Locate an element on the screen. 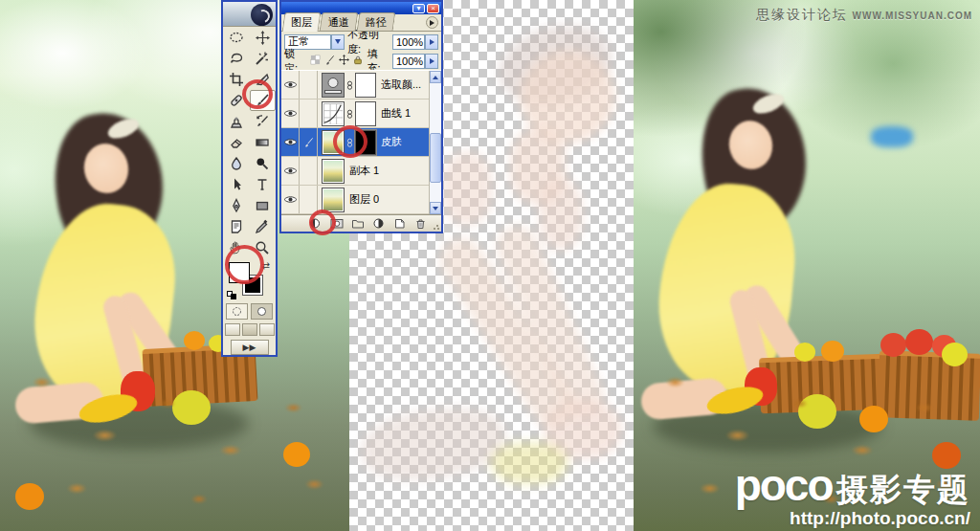 The width and height of the screenshot is (980, 531). opacity-control: 100% is located at coordinates (415, 42).